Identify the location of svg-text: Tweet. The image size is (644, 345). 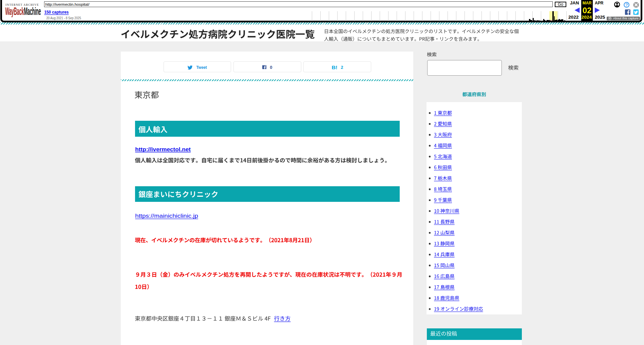
(202, 67).